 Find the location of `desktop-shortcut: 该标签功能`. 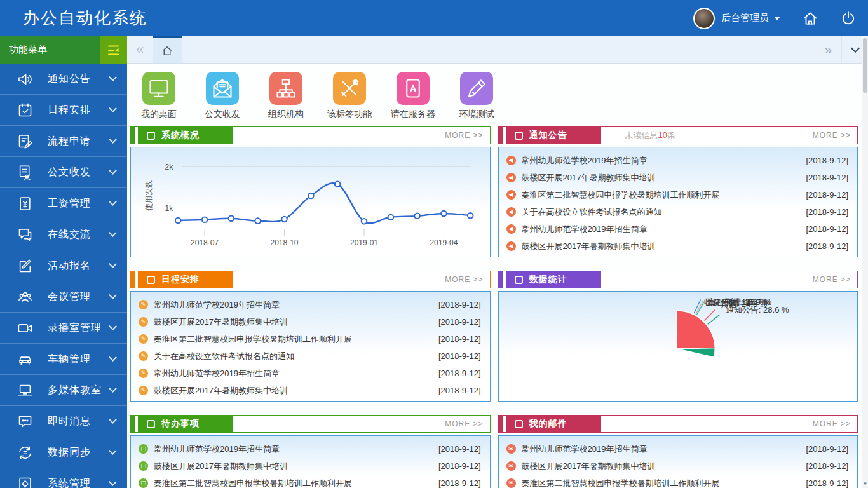

desktop-shortcut: 该标签功能 is located at coordinates (349, 96).